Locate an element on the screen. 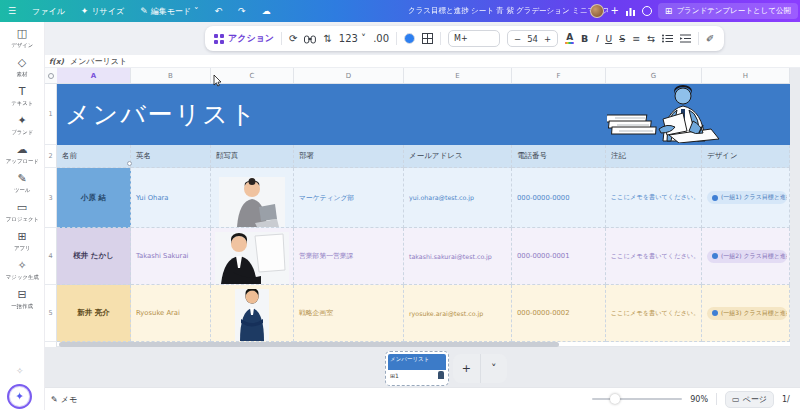 The width and height of the screenshot is (800, 410). header-cell-A: 名前 is located at coordinates (94, 156).